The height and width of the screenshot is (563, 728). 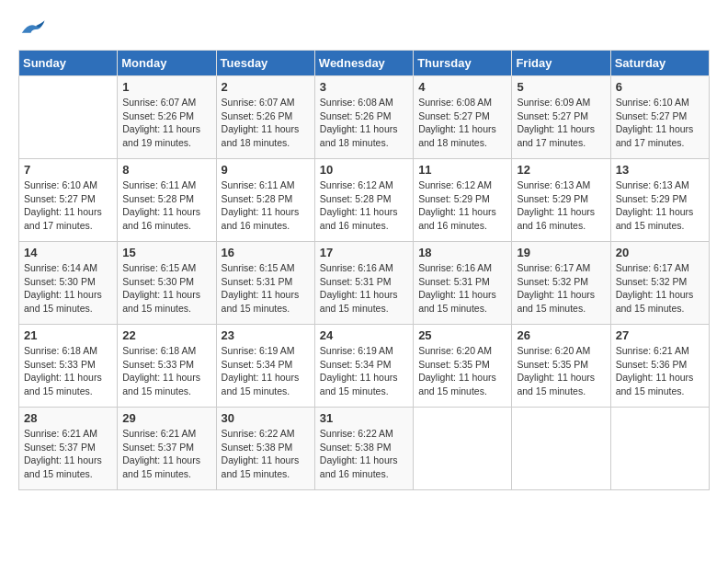 I want to click on day-info: Sunrise: 6:15 AM Sunset: 5:30 PM Dayligh…, so click(x=166, y=289).